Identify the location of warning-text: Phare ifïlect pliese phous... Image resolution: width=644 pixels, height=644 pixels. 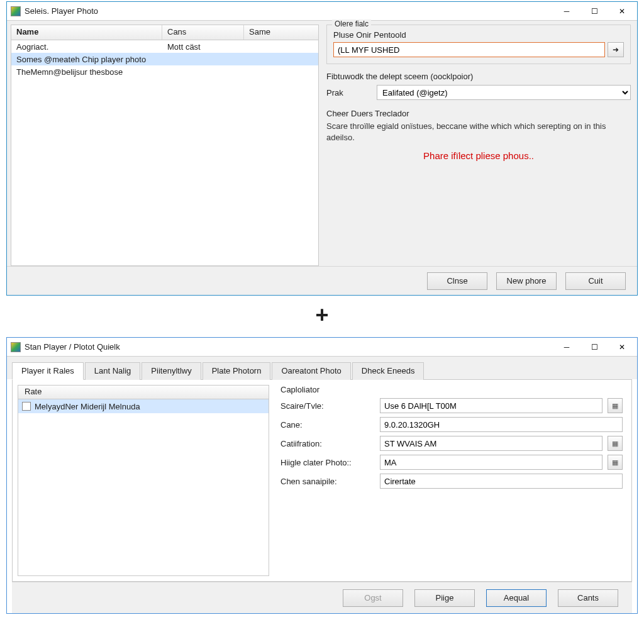
(479, 156).